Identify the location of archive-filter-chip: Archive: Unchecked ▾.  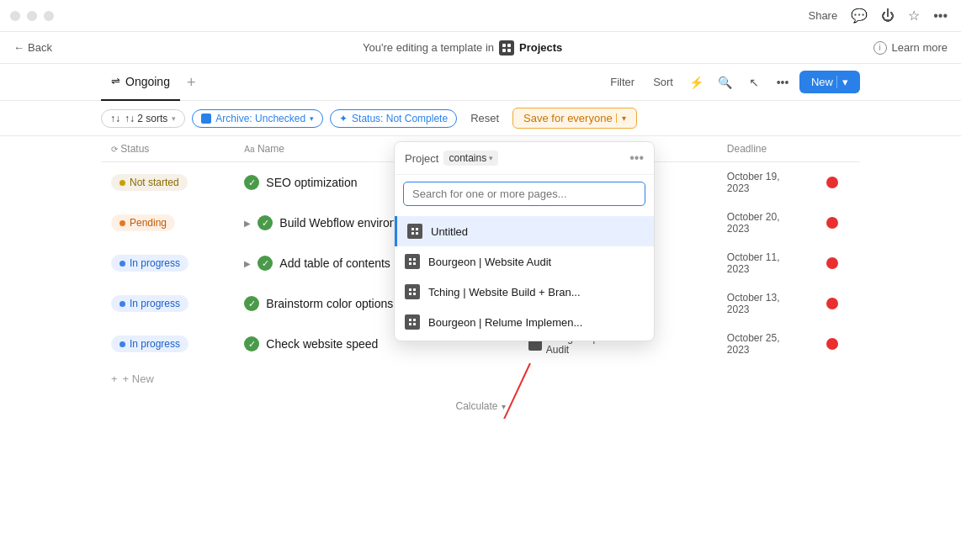
(258, 119).